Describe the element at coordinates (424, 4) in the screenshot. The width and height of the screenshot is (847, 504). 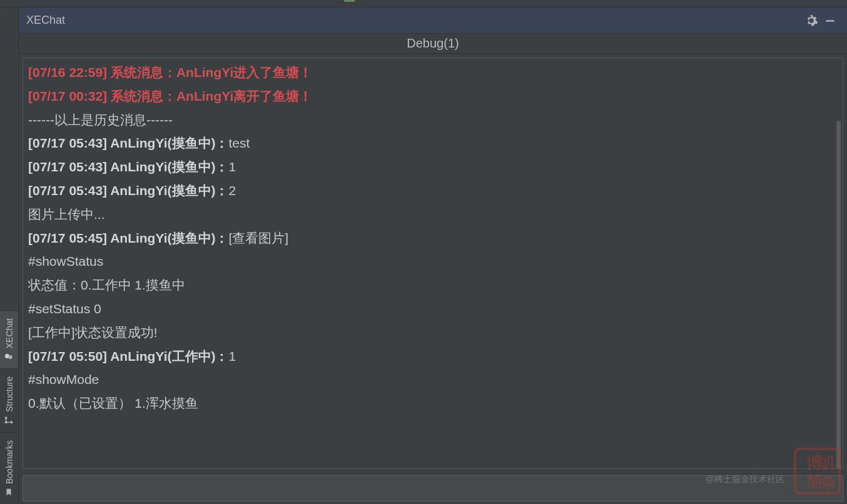
I see `top-editor-partial: C GameRoomEventHandler` at that location.